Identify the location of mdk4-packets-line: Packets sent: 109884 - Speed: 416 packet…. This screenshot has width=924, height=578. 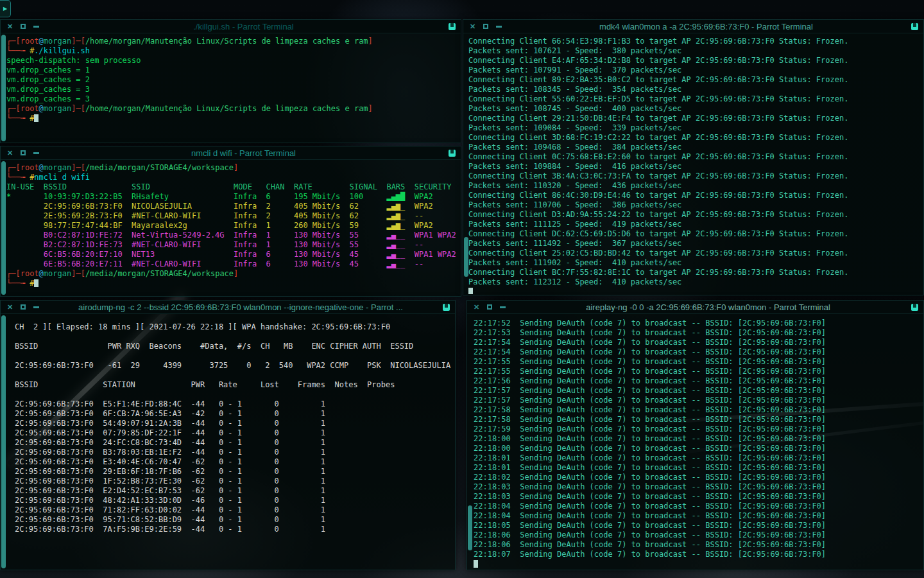
(696, 167).